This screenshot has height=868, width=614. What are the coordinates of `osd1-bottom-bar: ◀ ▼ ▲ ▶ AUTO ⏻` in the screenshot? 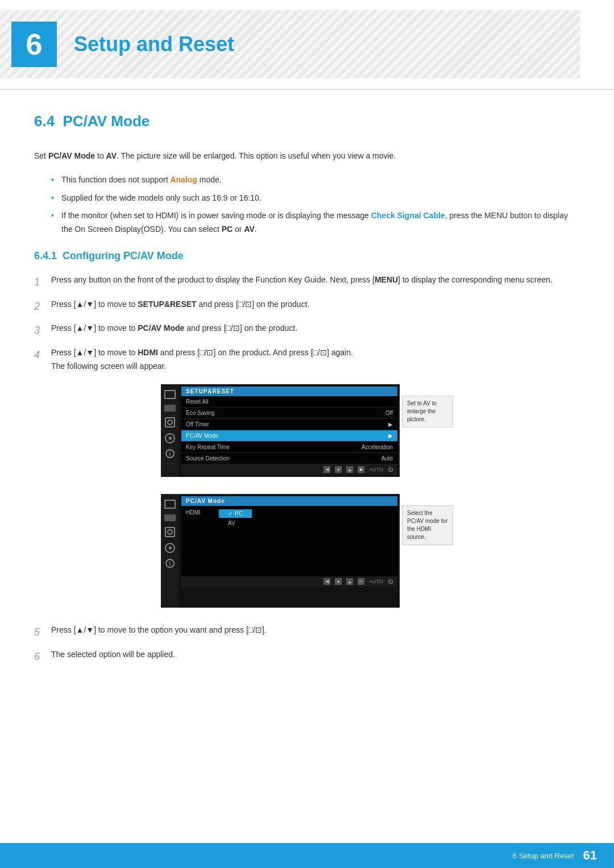 It's located at (289, 470).